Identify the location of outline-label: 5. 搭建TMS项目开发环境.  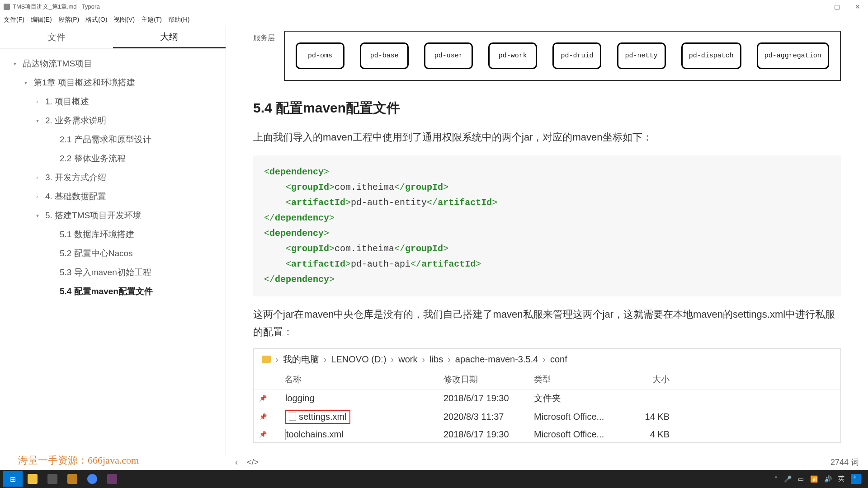
(93, 216).